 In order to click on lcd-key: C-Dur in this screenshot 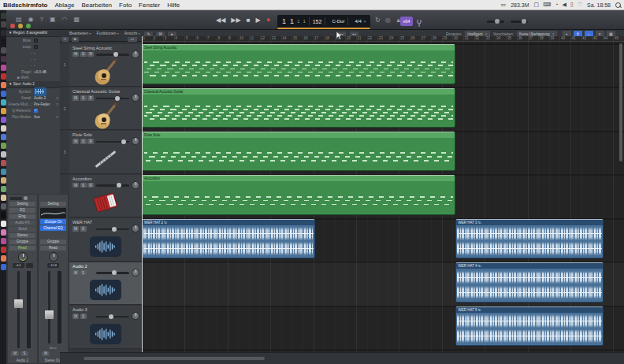, I will do `click(338, 21)`.